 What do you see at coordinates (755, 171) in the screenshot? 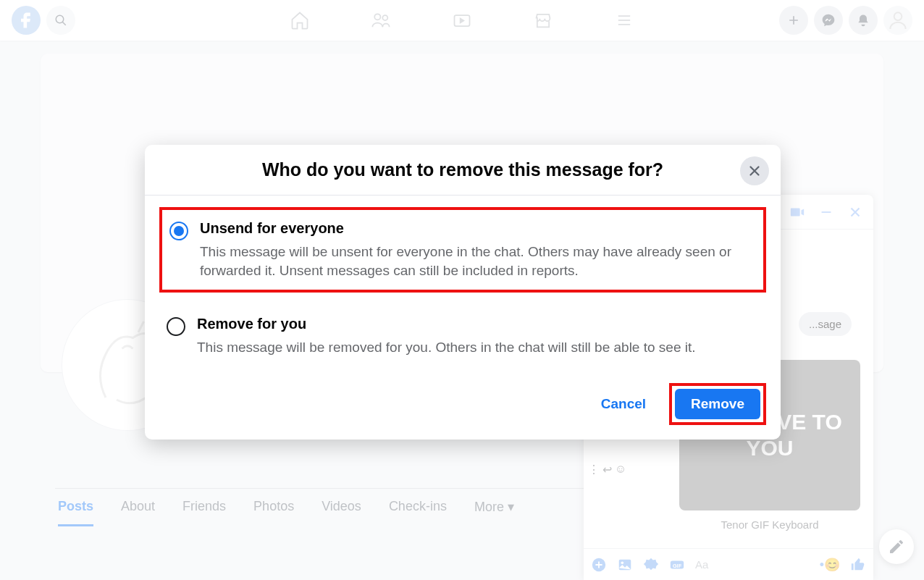
I see `close-icon` at bounding box center [755, 171].